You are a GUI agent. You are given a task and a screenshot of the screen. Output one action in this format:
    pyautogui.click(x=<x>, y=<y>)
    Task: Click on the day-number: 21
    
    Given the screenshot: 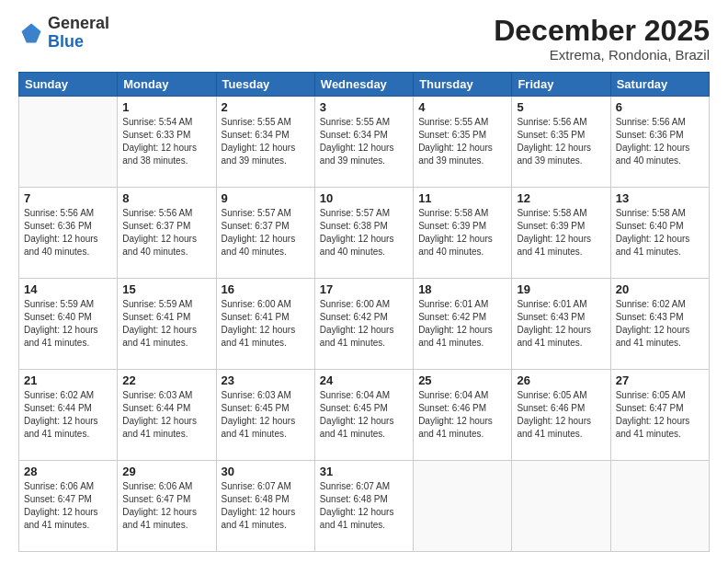 What is the action you would take?
    pyautogui.click(x=68, y=381)
    